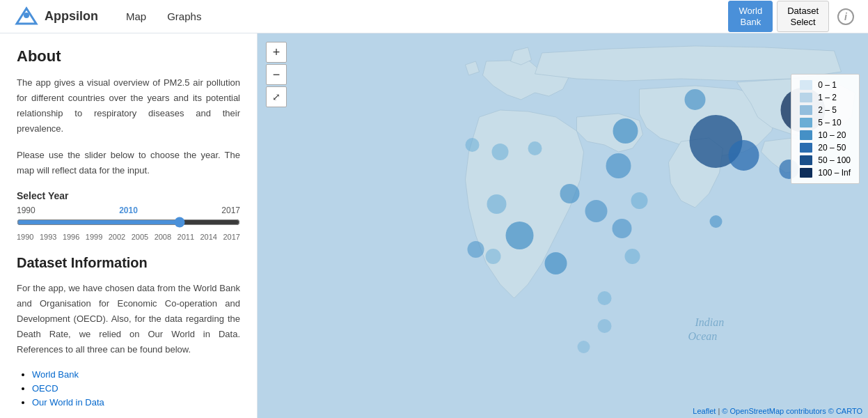  Describe the element at coordinates (703, 336) in the screenshot. I see `ocean-label2: Ocean` at that location.